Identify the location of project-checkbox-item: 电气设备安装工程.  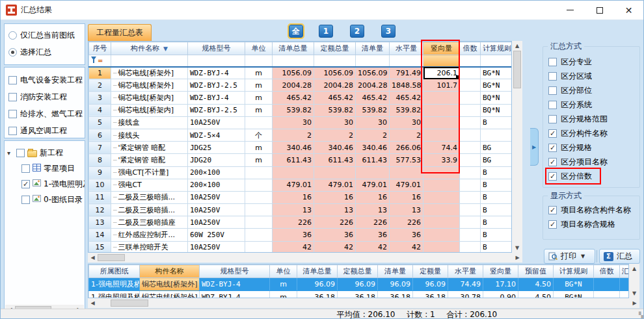
(44, 80).